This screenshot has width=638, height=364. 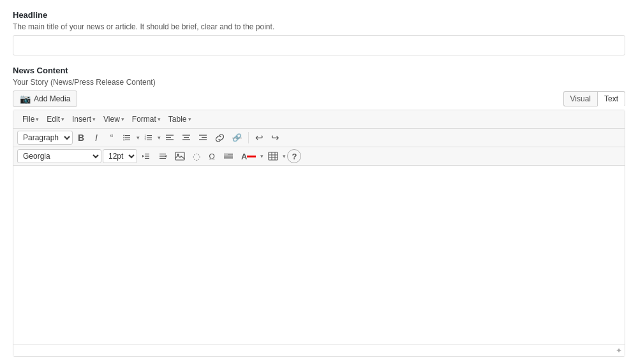 What do you see at coordinates (160, 138) in the screenshot?
I see `ordered-list-dropdown: ▾` at bounding box center [160, 138].